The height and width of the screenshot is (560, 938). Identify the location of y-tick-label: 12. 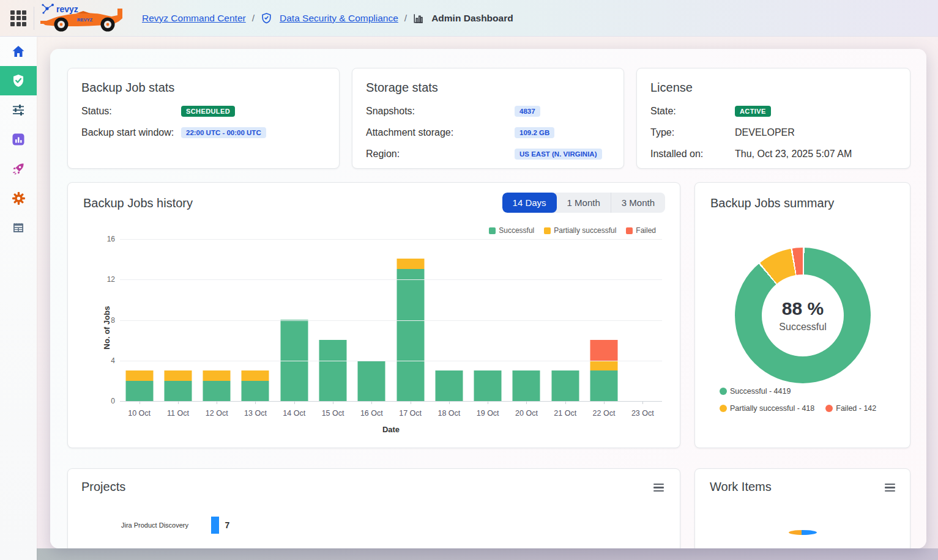
(105, 279).